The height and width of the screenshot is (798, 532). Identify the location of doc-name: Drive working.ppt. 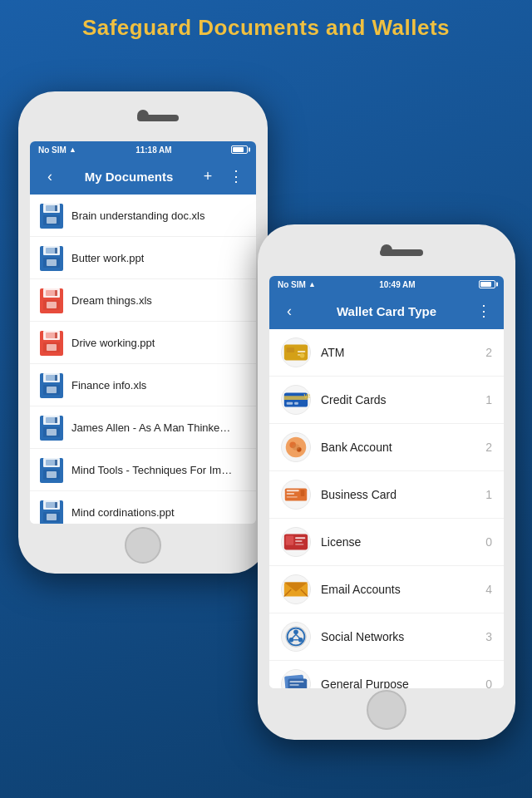
(113, 342).